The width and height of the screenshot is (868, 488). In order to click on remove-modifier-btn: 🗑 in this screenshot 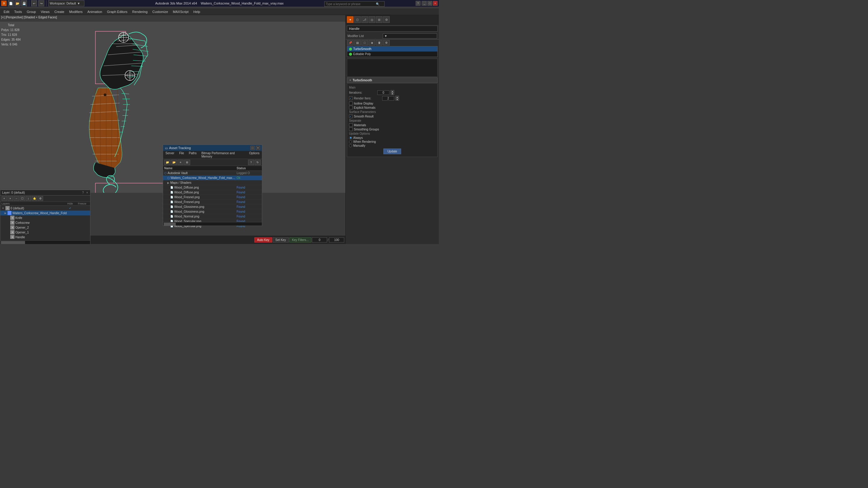, I will do `click(379, 43)`.